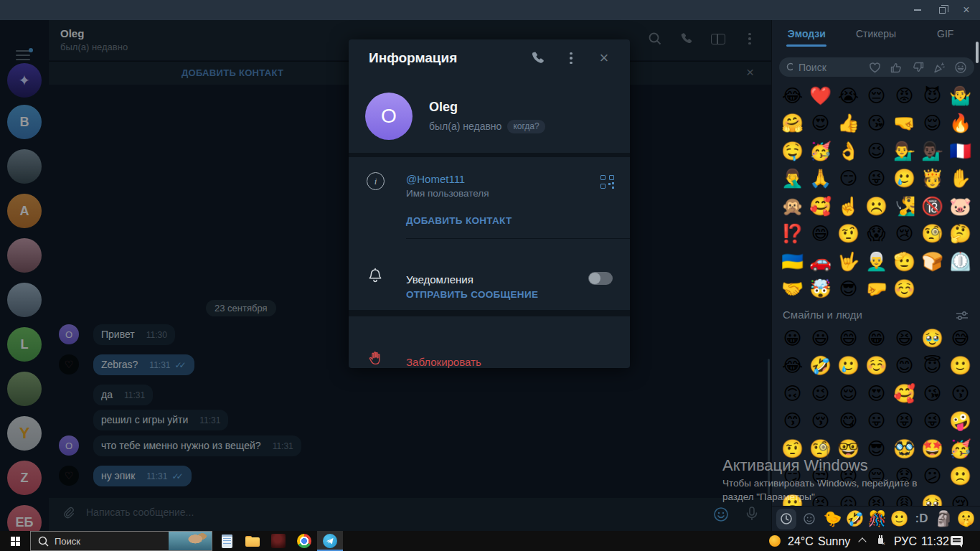 The image size is (980, 551). What do you see at coordinates (904, 422) in the screenshot?
I see `emoji-cell: 😝` at bounding box center [904, 422].